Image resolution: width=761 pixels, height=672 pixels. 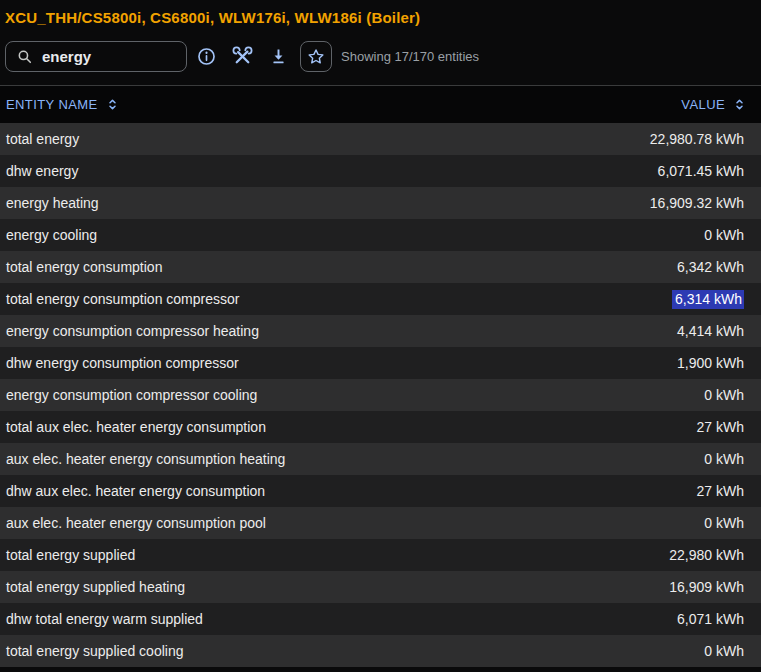 What do you see at coordinates (242, 57) in the screenshot?
I see `tools-button` at bounding box center [242, 57].